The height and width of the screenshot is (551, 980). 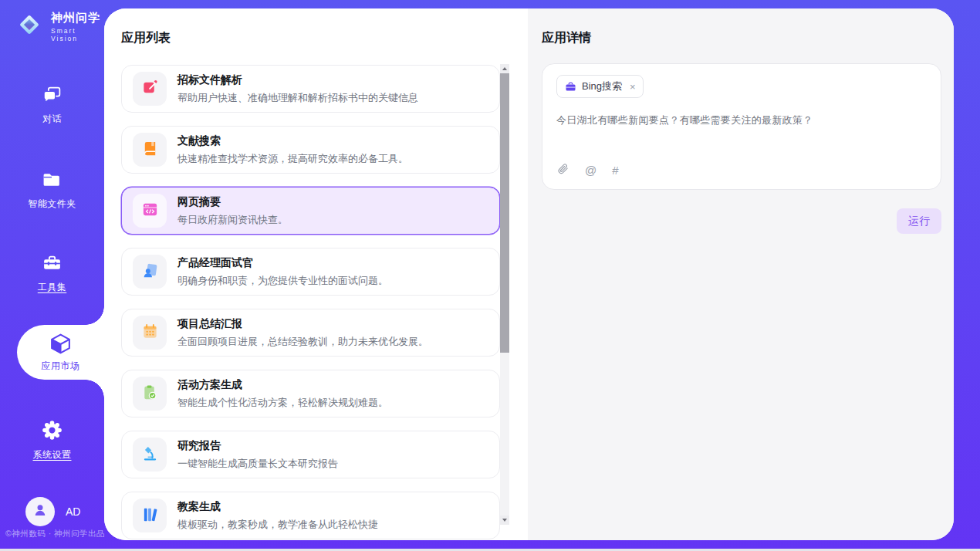 I want to click on person-icon, so click(x=40, y=512).